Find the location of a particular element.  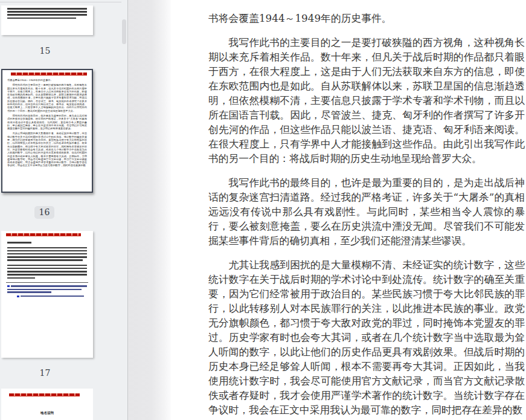

thumbnail-page-text: 书将会覆盖1944～1949年的历史事件。 我写作此书的主要目的之一是要打破狭隘… is located at coordinates (47, 123).